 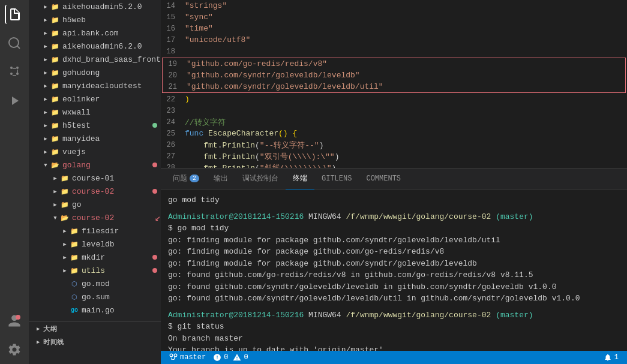 What do you see at coordinates (173, 100) in the screenshot?
I see `line-number: 22` at bounding box center [173, 100].